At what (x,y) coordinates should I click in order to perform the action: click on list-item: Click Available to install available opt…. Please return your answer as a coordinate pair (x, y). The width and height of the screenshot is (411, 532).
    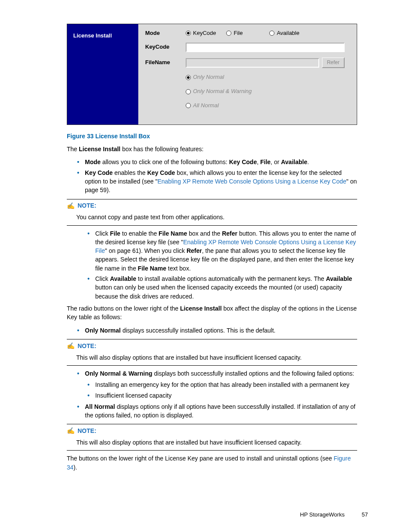
    Looking at the image, I should click on (222, 288).